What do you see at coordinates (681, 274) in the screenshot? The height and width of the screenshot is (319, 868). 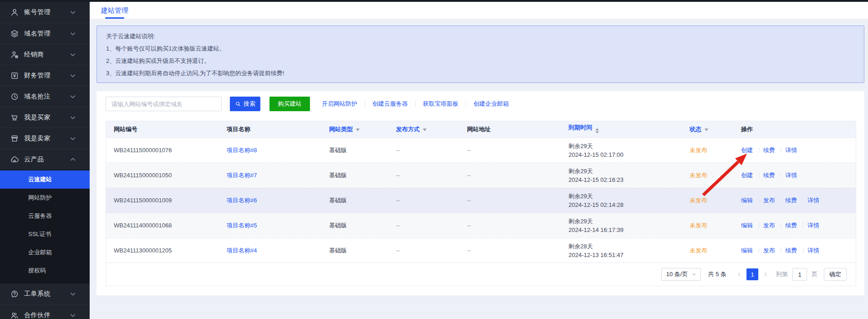 I see `page-size-select: 10 条/页` at bounding box center [681, 274].